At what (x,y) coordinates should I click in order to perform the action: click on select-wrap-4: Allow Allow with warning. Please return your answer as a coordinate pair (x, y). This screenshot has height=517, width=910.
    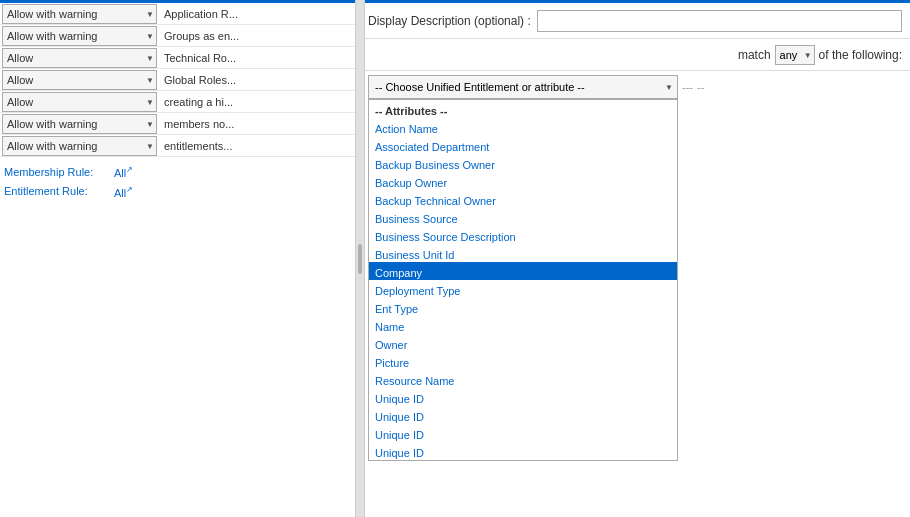
    Looking at the image, I should click on (80, 80).